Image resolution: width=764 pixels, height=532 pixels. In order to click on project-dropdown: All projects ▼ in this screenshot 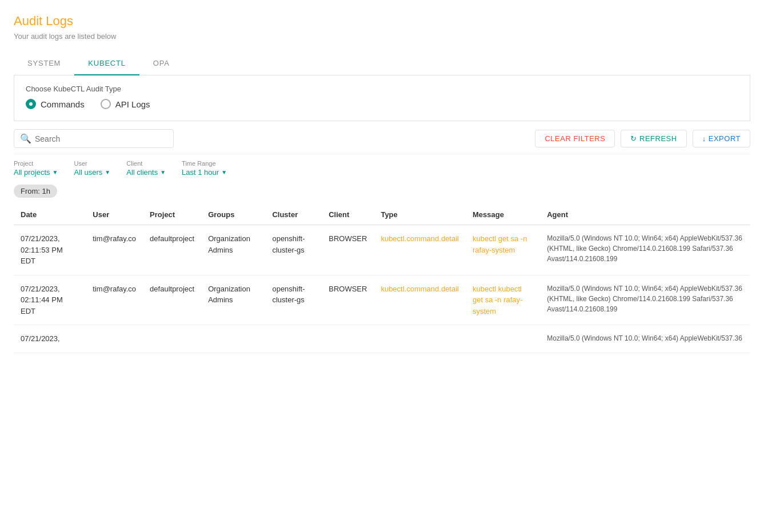, I will do `click(35, 173)`.